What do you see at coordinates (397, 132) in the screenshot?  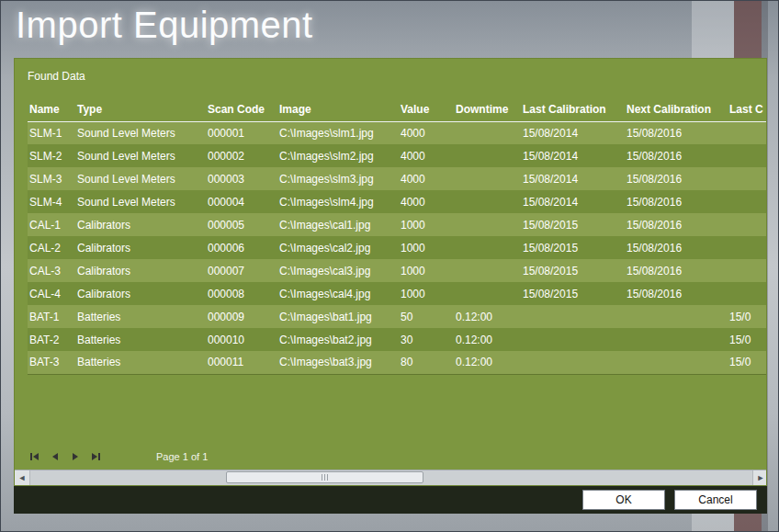 I see `table-row: SLM-1Sound Level Meters000001C:\Images\s…` at bounding box center [397, 132].